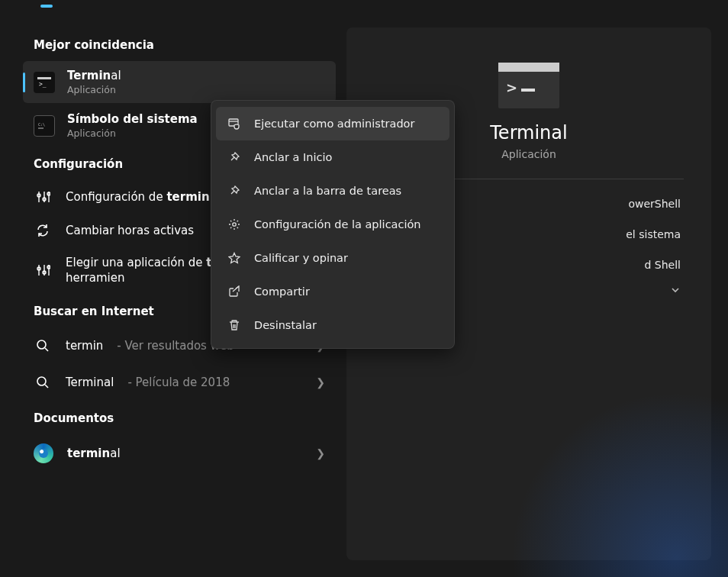 This screenshot has width=728, height=577. Describe the element at coordinates (179, 82) in the screenshot. I see `result-terminal: >_ Terminal Aplicación` at that location.